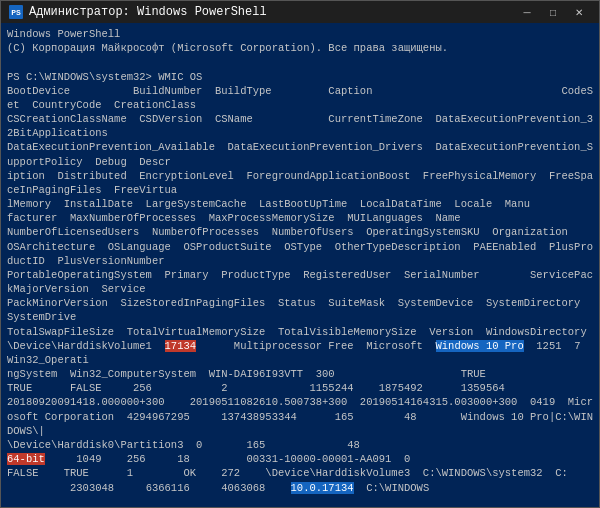 This screenshot has width=600, height=508. Describe the element at coordinates (300, 473) in the screenshot. I see `line-23: FALSE TRUE 1 OK 272 \Device\HarddiskVolu…` at that location.